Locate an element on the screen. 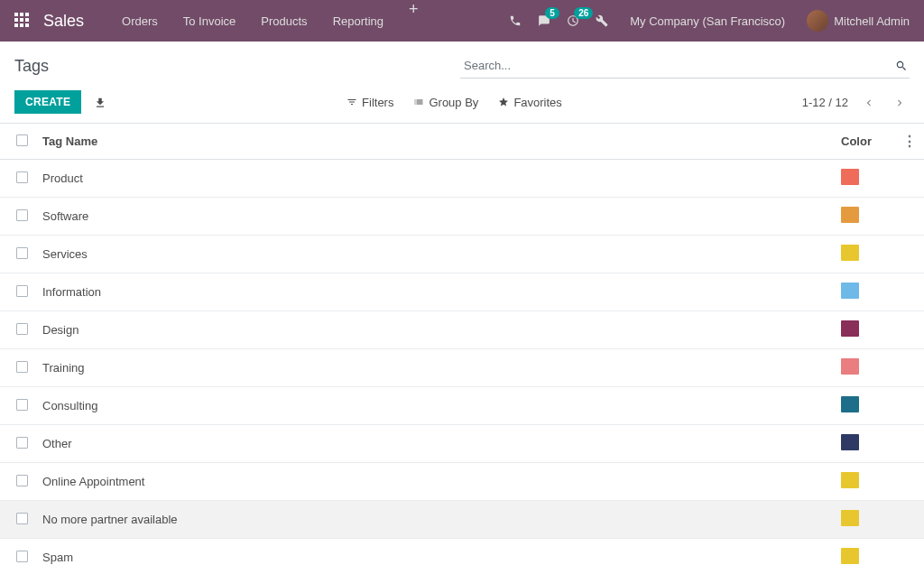  tag-name-cell: Online Appointment is located at coordinates (435, 482).